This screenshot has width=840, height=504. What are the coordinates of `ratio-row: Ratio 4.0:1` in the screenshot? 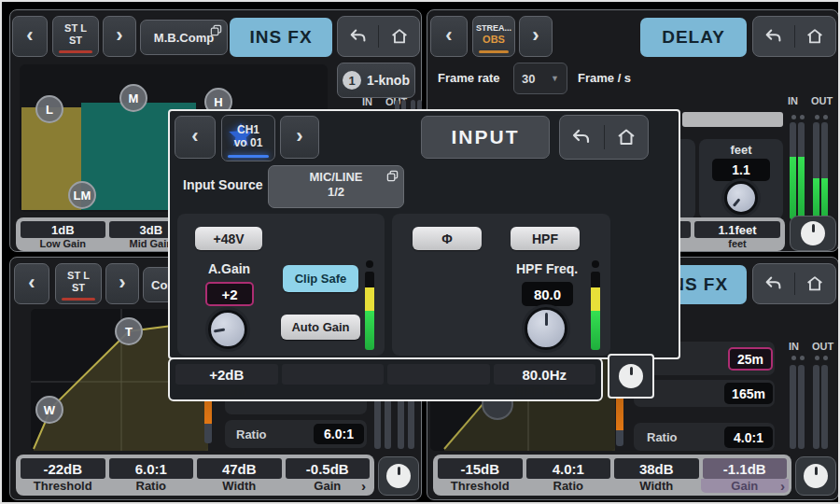 It's located at (704, 437).